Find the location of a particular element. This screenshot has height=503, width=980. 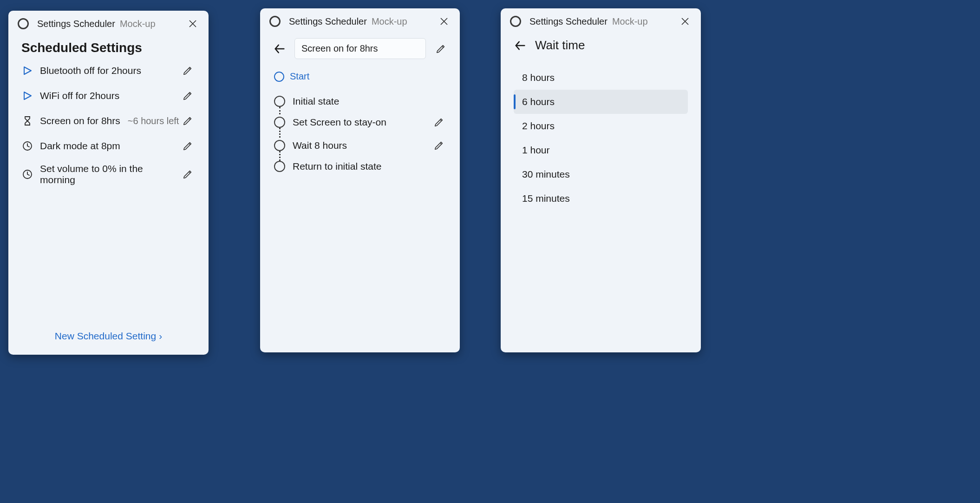

hourglass-icon is located at coordinates (27, 121).